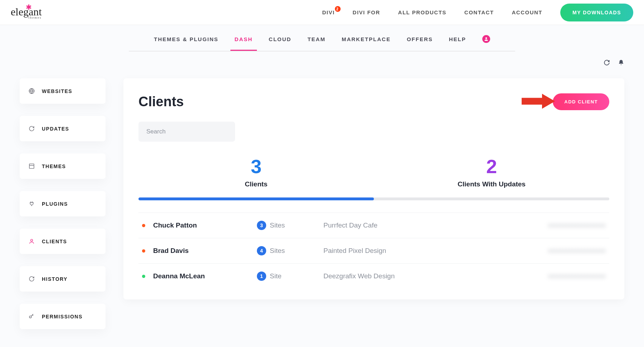 The width and height of the screenshot is (644, 347). Describe the element at coordinates (205, 276) in the screenshot. I see `client-name: Deanna McLean` at that location.